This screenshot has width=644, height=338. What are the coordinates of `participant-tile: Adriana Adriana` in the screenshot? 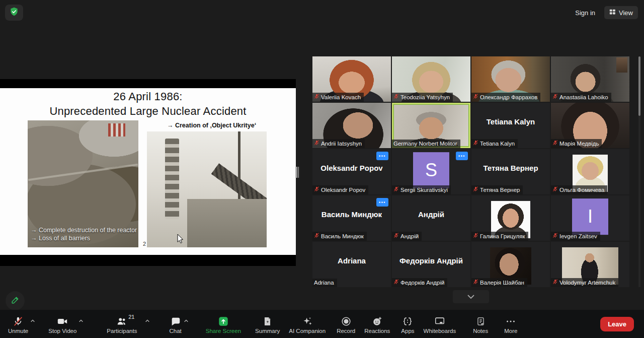 It's located at (352, 264).